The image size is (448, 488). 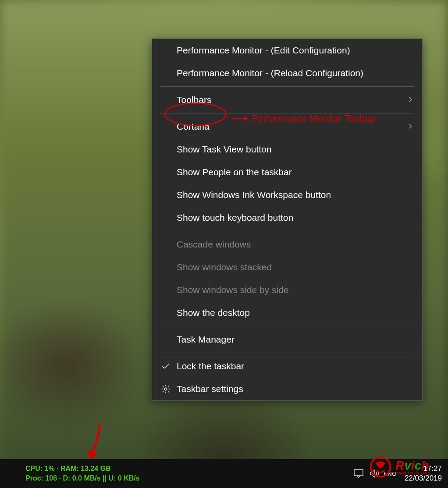 What do you see at coordinates (234, 172) in the screenshot?
I see `menu-item-label: Show People on the taskbar` at bounding box center [234, 172].